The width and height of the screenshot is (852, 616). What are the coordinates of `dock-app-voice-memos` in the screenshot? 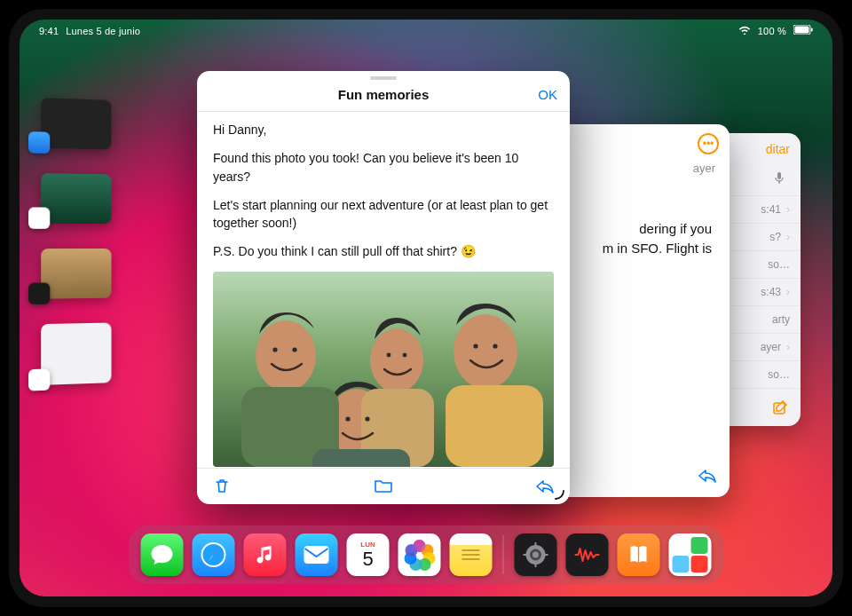 It's located at (588, 555).